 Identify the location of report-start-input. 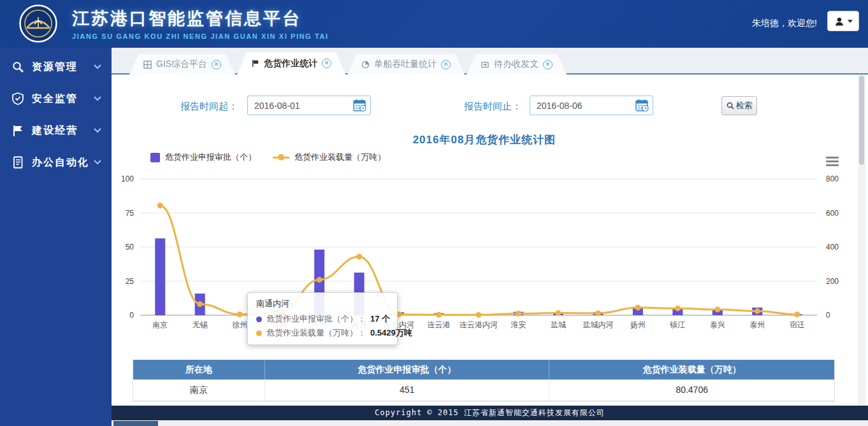
(309, 106).